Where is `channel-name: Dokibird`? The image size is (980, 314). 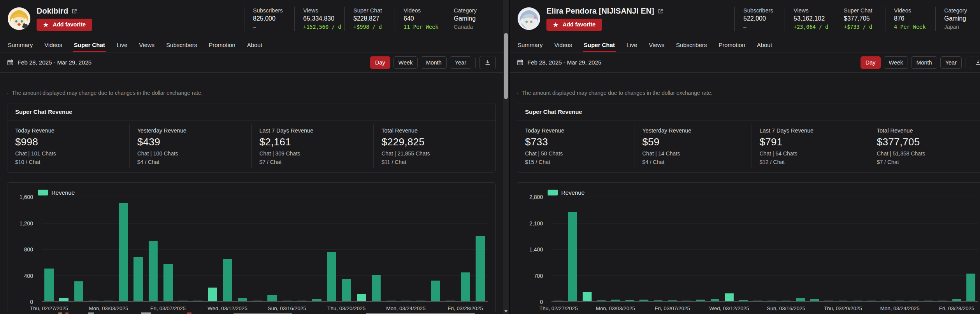
channel-name: Dokibird is located at coordinates (52, 11).